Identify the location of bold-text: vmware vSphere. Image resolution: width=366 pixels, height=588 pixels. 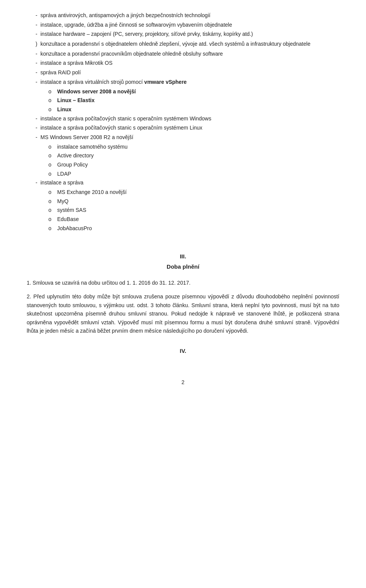
(165, 82).